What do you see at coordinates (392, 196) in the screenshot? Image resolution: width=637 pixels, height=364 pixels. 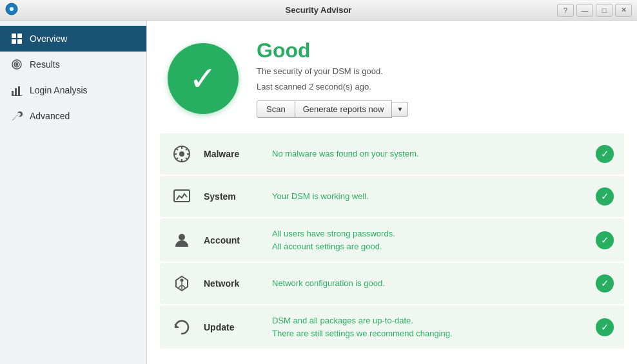 I see `list-item: System Your DSM is working well. ✓` at bounding box center [392, 196].